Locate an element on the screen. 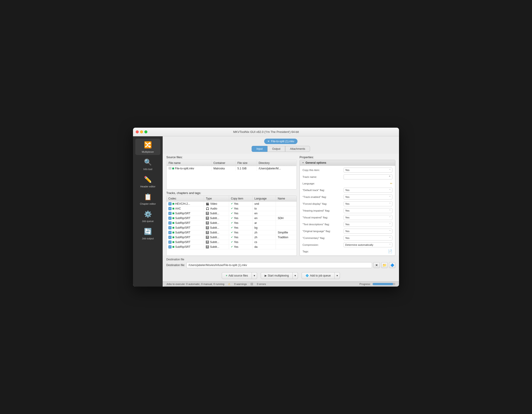  file-tab-close: ✕ is located at coordinates (268, 141).